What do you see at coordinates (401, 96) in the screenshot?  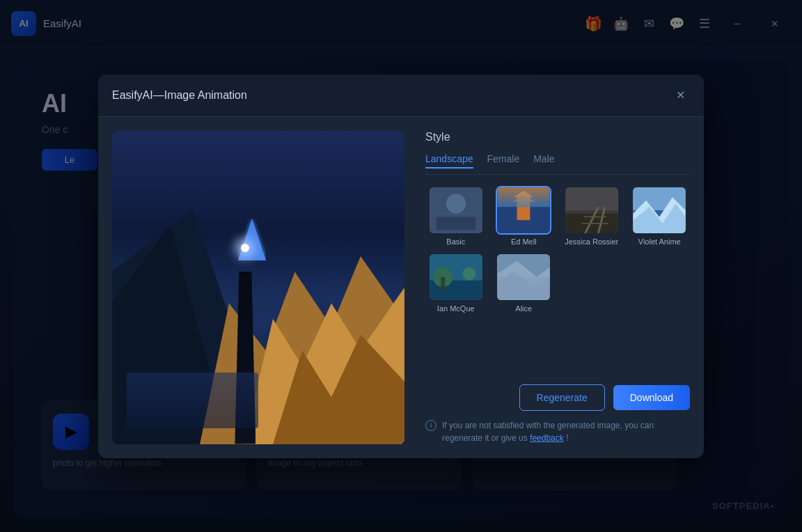 I see `dialog-header: EasifyAI—Image Animation ✕` at bounding box center [401, 96].